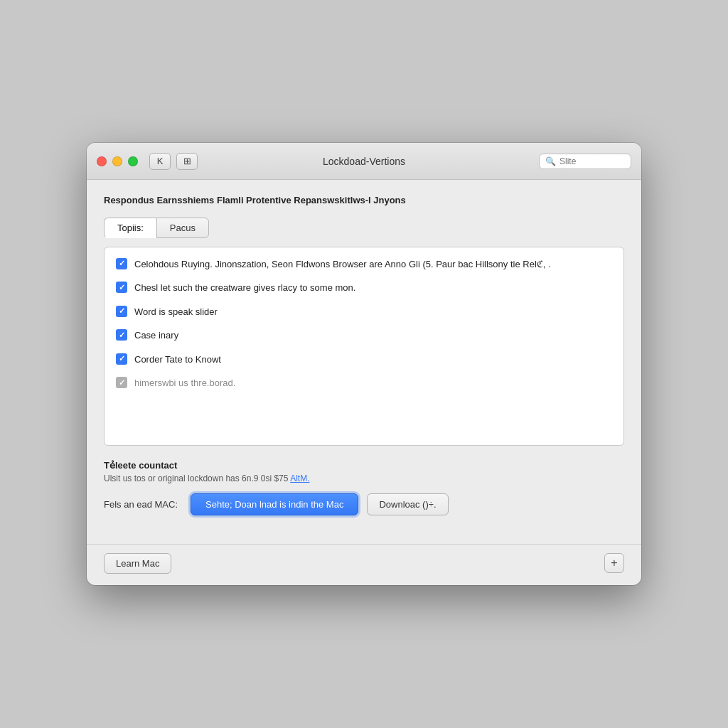 This screenshot has width=728, height=728. I want to click on checkbox-1: ✓, so click(122, 264).